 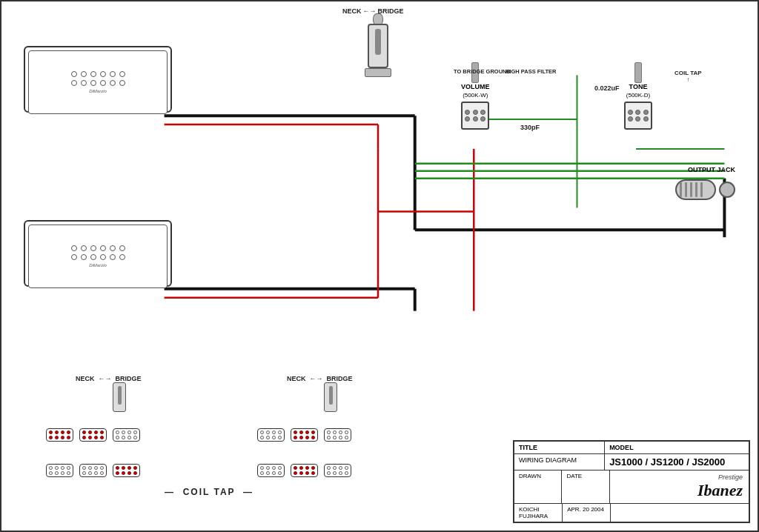 What do you see at coordinates (531, 71) in the screenshot?
I see `high-pass-filter-label: HIGH PASS FILTER` at bounding box center [531, 71].